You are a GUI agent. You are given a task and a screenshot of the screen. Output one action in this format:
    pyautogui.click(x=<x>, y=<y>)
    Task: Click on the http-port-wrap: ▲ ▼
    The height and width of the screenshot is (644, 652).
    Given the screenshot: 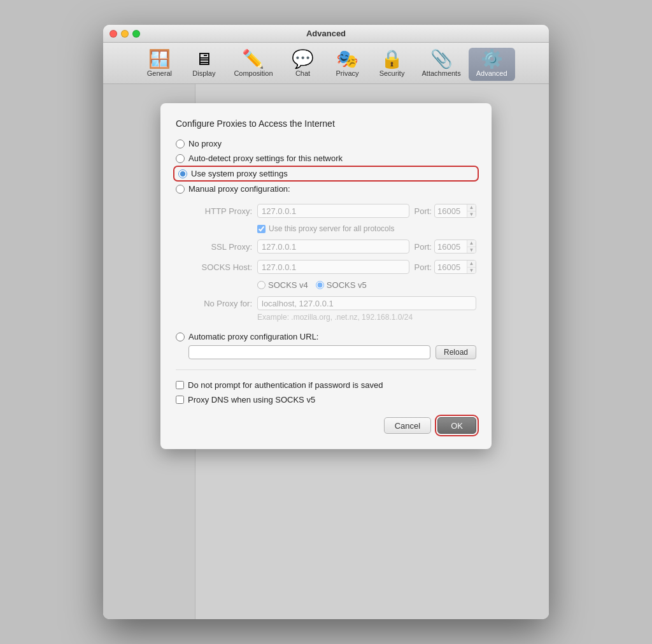 What is the action you would take?
    pyautogui.click(x=455, y=211)
    